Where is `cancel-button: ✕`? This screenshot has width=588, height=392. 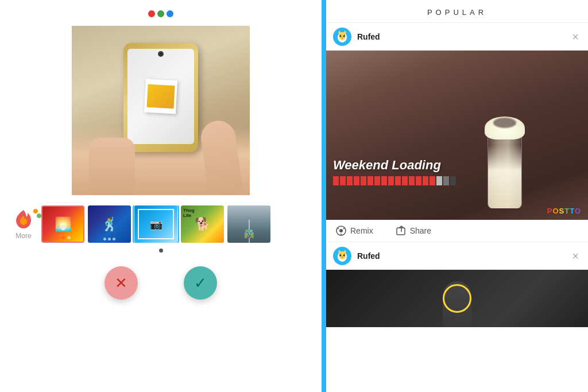
cancel-button: ✕ is located at coordinates (121, 283).